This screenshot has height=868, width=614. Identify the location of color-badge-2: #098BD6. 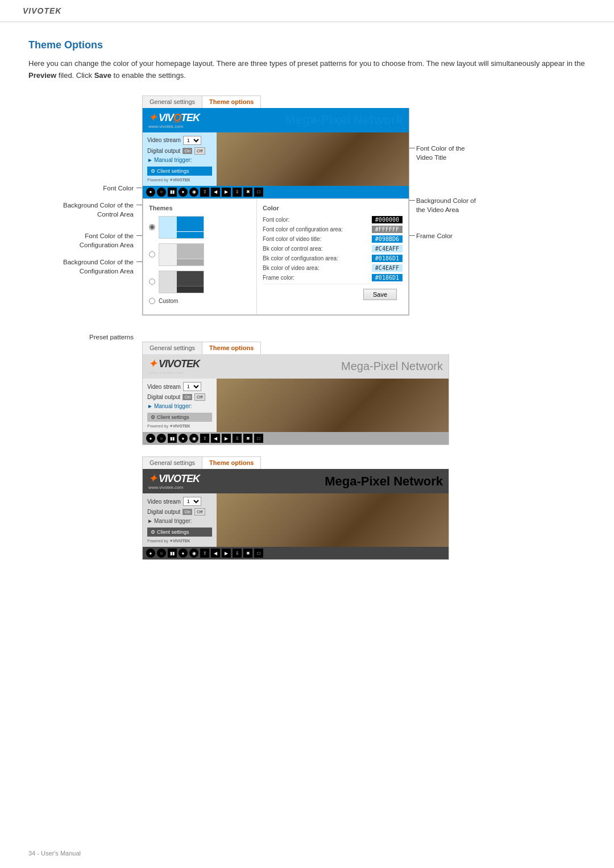
(387, 239).